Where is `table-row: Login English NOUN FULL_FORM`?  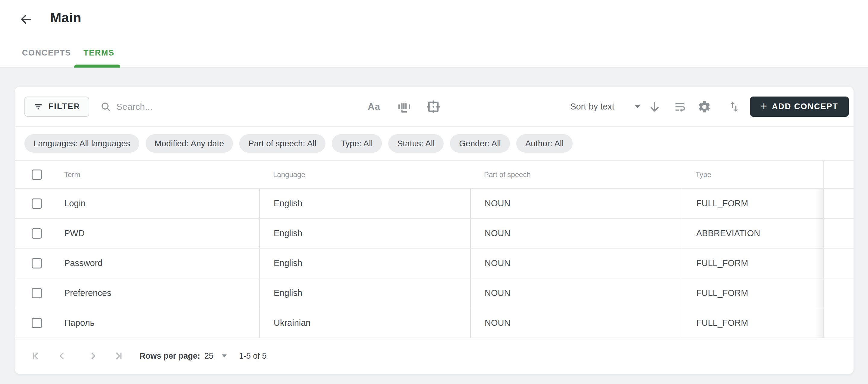 table-row: Login English NOUN FULL_FORM is located at coordinates (434, 204).